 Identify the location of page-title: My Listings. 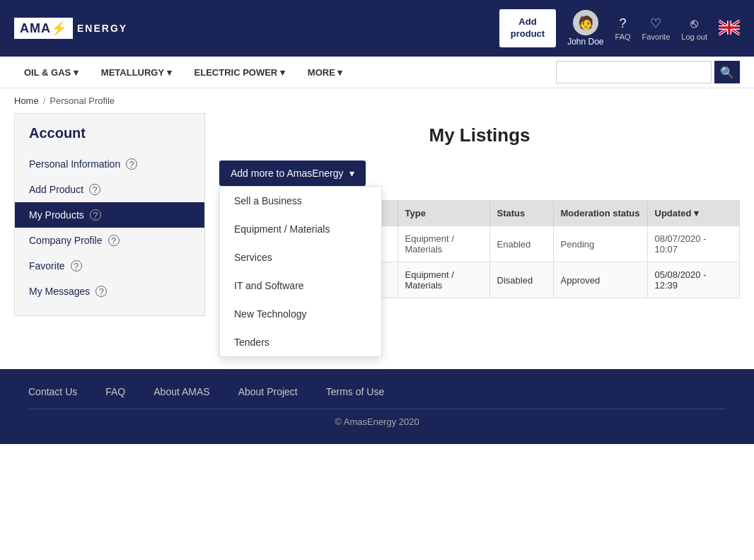
(480, 136).